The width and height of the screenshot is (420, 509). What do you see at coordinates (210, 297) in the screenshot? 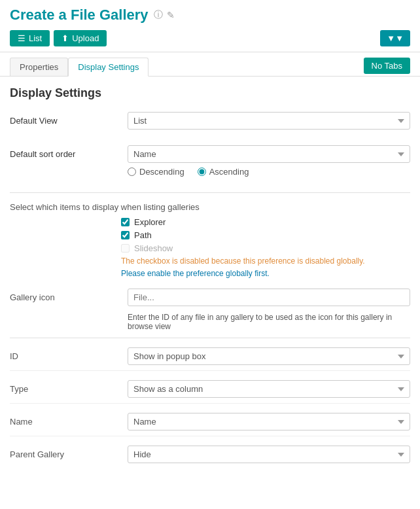
I see `gallery-icon-row: Gallery icon` at bounding box center [210, 297].